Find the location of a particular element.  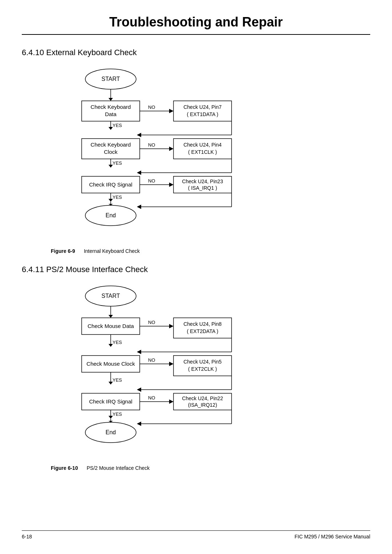

ms-end-label: End is located at coordinates (111, 432).